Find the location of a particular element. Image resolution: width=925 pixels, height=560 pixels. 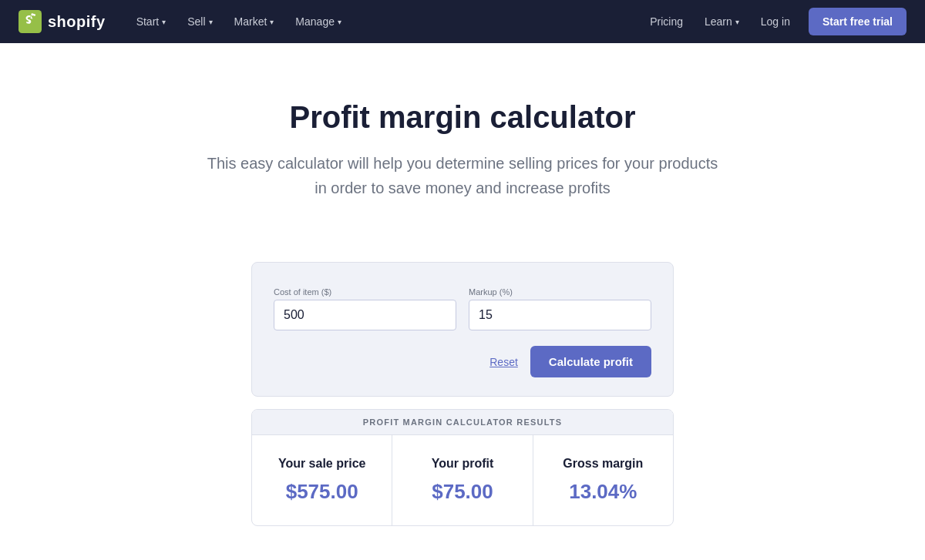

calculator-inputs: Cost of item ($) Markup (%) is located at coordinates (462, 309).